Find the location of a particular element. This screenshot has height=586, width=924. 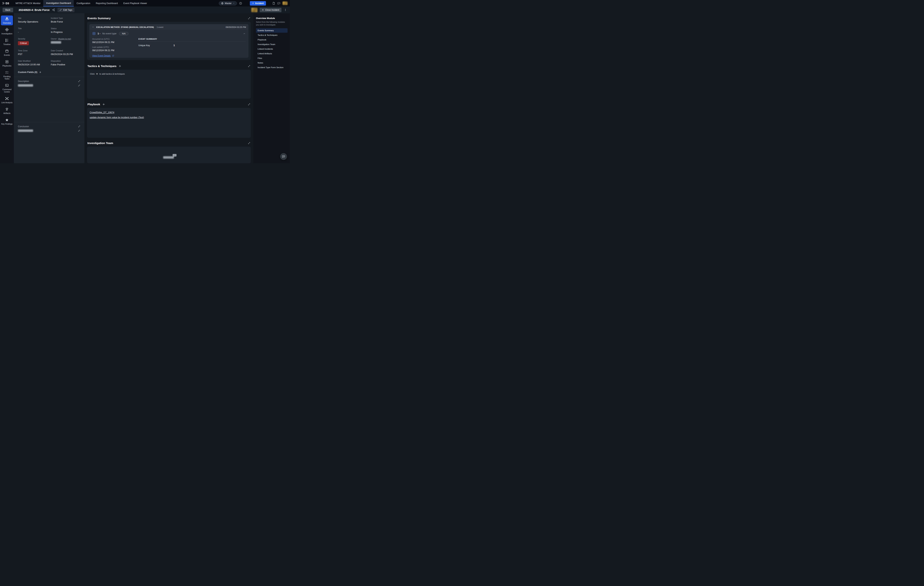

incident-details-panel: Site Security Operations Incident Type B… is located at coordinates (49, 88).